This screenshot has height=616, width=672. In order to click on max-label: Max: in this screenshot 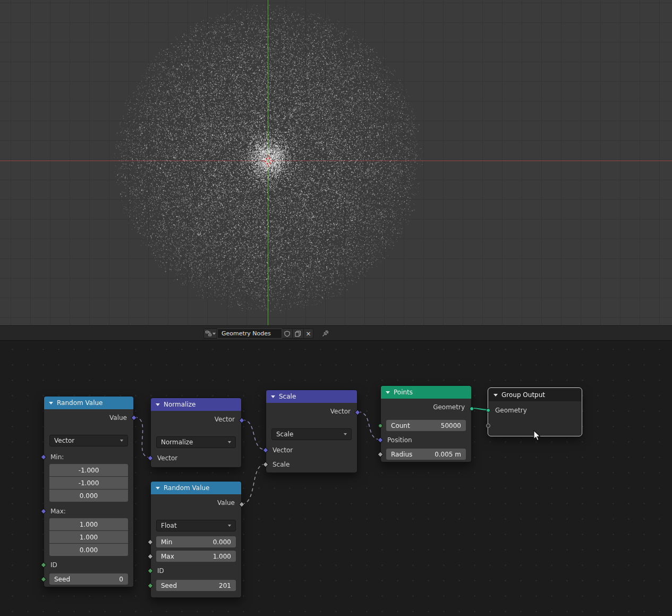, I will do `click(58, 511)`.